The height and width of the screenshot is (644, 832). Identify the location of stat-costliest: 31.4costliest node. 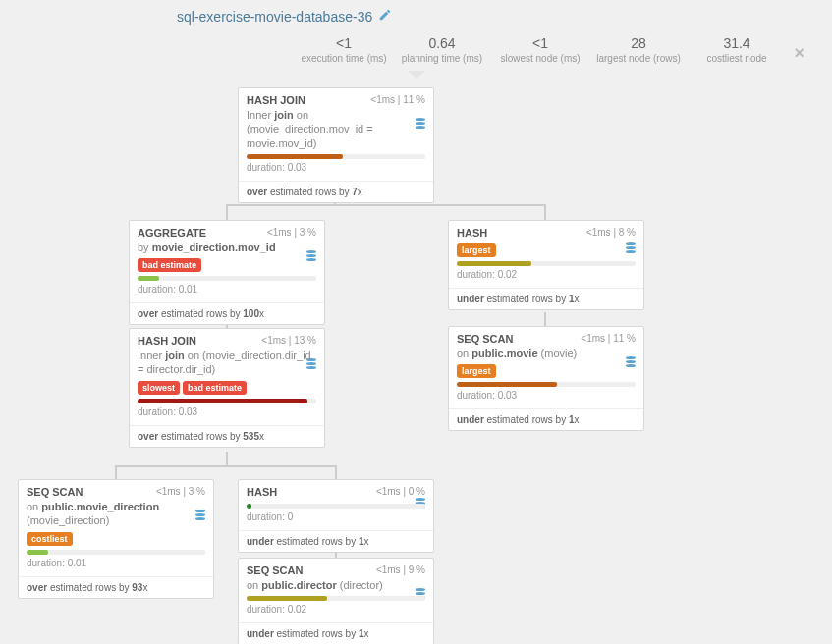
(737, 49).